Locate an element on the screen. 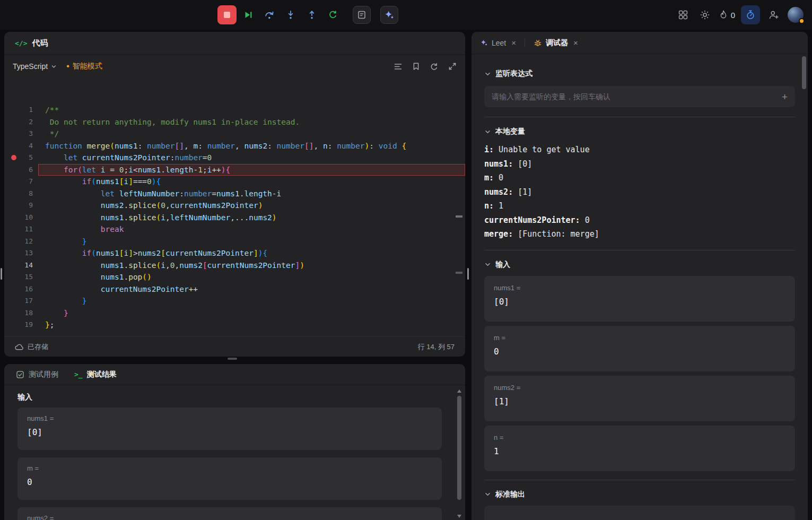  restart-button is located at coordinates (333, 15).